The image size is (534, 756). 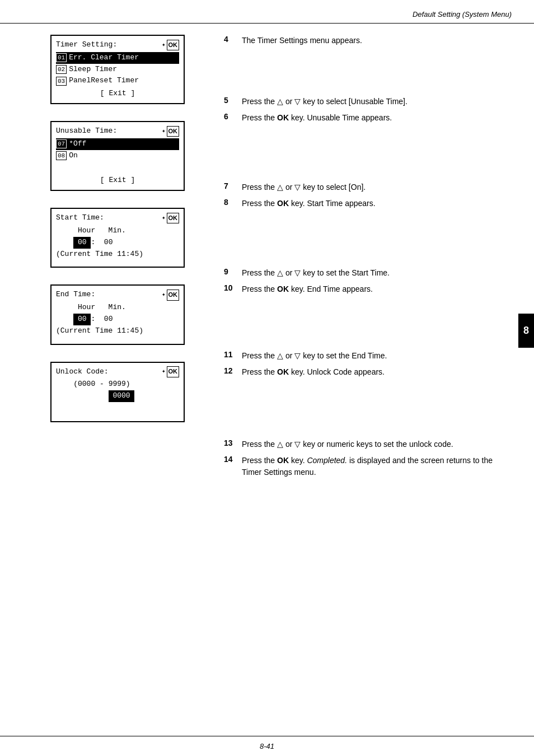 What do you see at coordinates (76, 295) in the screenshot?
I see `end-time-title: End Time:` at bounding box center [76, 295].